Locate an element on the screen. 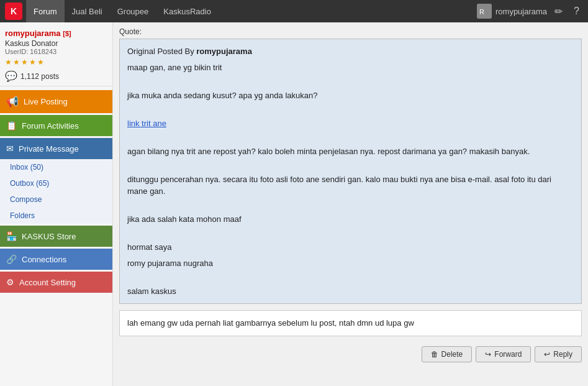 The width and height of the screenshot is (588, 386). quote-link: link trit ane is located at coordinates (350, 124).